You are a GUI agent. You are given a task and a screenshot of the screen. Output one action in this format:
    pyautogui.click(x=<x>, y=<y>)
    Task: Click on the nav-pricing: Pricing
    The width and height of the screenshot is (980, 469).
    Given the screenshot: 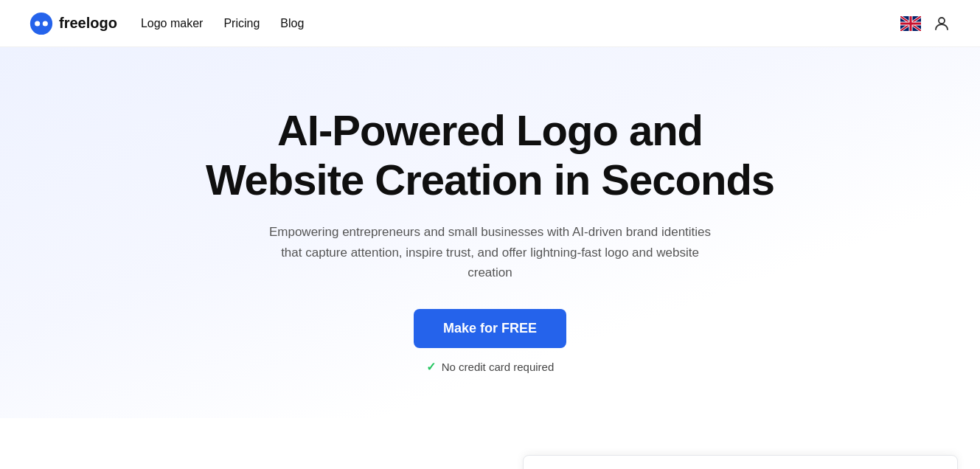 What is the action you would take?
    pyautogui.click(x=242, y=24)
    